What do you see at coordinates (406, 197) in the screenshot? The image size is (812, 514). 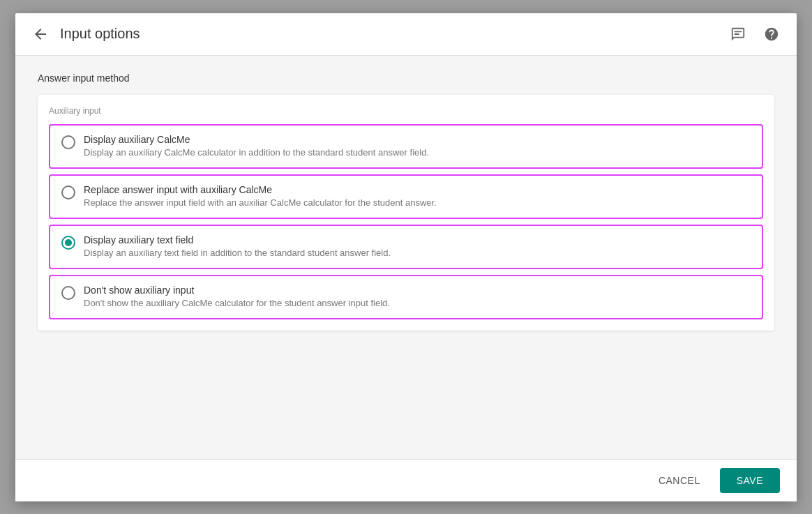 I see `option-replace-calcme: Replace answer input with auxiliary Calc…` at bounding box center [406, 197].